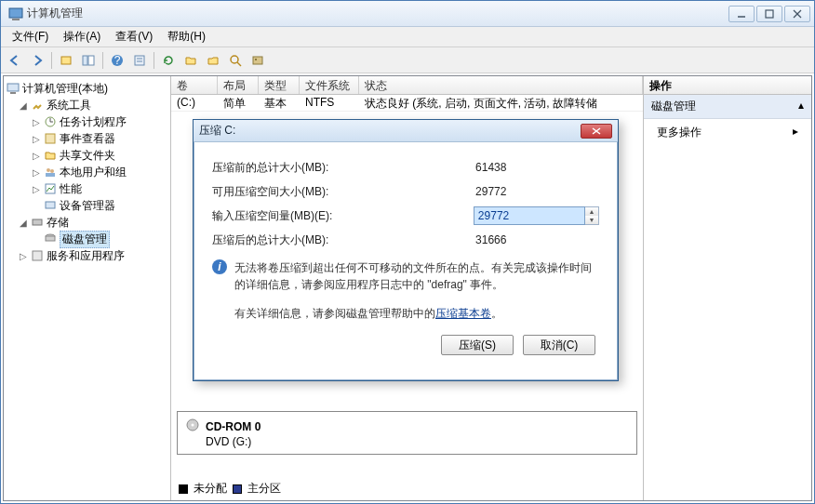  What do you see at coordinates (71, 190) in the screenshot?
I see `tree-label: 性能` at bounding box center [71, 190].